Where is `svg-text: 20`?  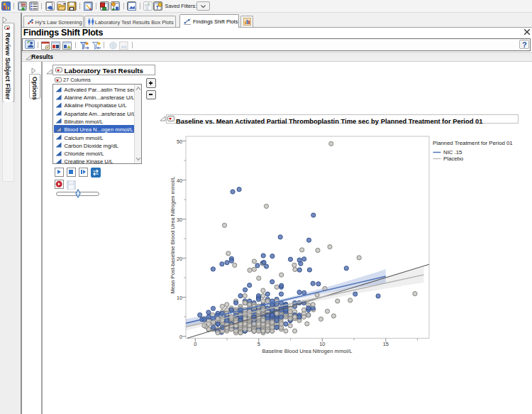 svg-text: 20 is located at coordinates (179, 258).